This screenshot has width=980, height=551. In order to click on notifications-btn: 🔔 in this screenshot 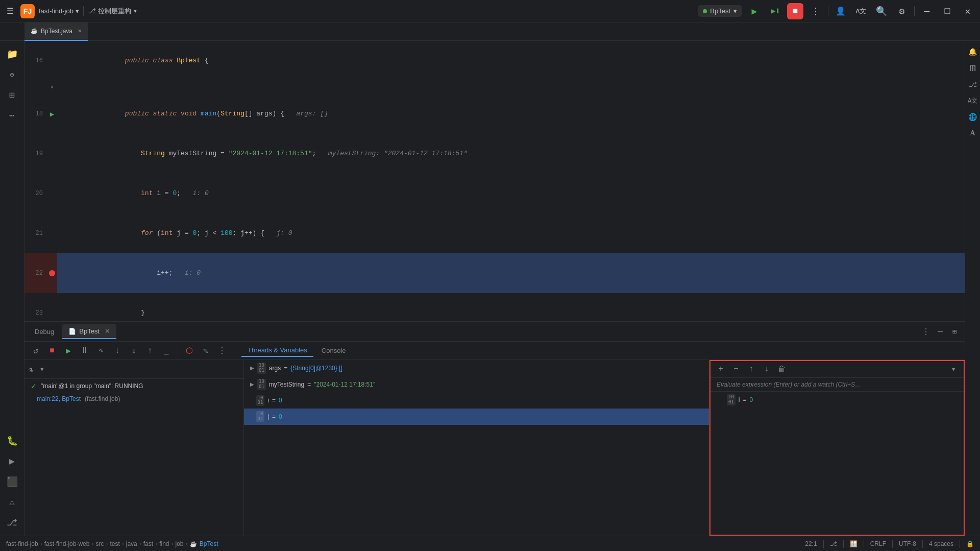, I will do `click(973, 52)`.